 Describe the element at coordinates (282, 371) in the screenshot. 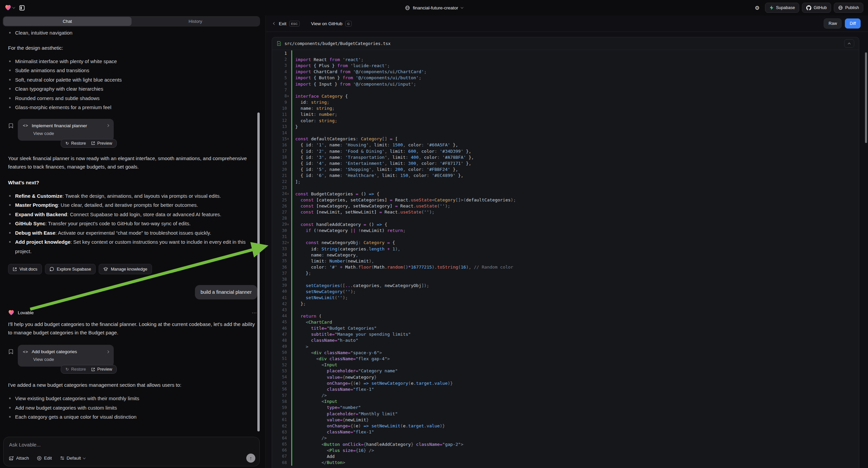

I see `line-number: 53` at that location.